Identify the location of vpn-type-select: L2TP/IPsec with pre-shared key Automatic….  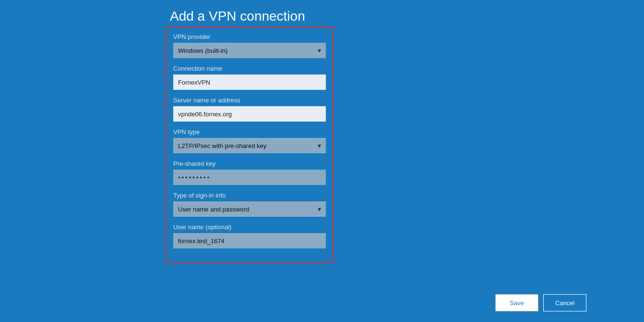
(250, 146).